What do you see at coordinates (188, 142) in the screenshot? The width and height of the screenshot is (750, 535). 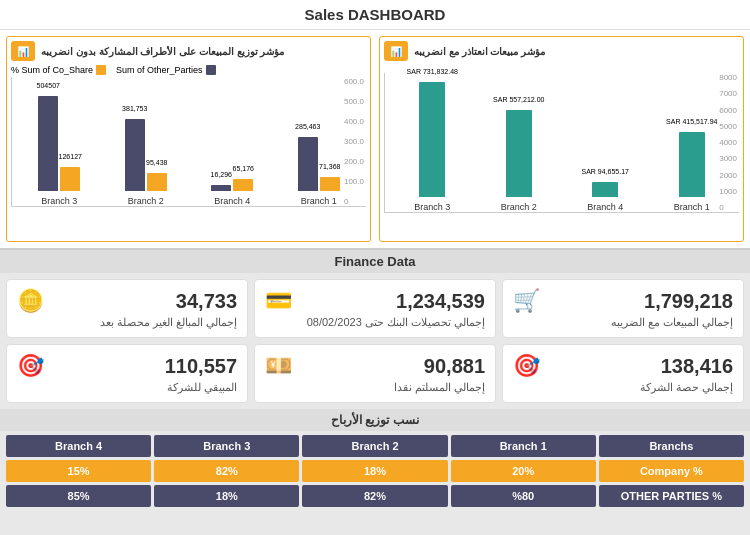 I see `chart-left-bars: 504507 126127 Branch 3 381,753` at bounding box center [188, 142].